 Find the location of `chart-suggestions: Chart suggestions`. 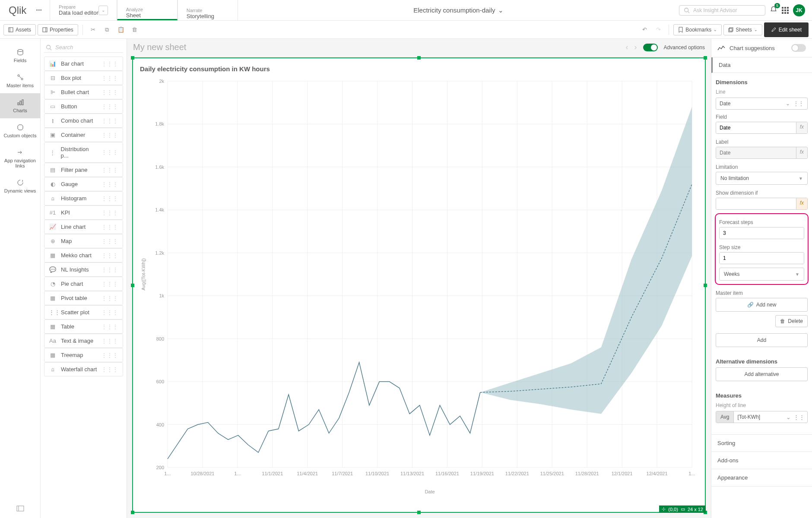

chart-suggestions: Chart suggestions is located at coordinates (762, 48).